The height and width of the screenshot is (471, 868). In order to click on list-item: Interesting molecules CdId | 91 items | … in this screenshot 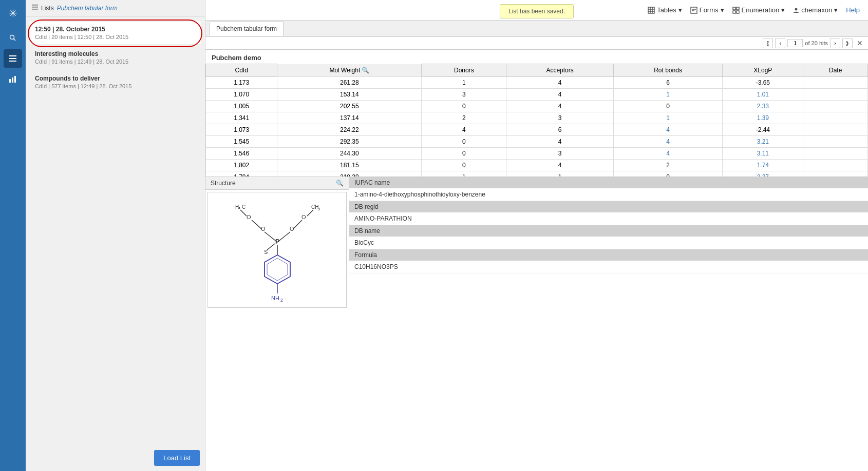, I will do `click(115, 57)`.